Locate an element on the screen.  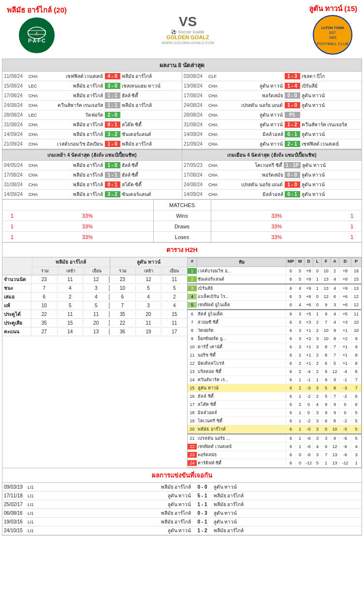
h2h-lhm: 11 is located at coordinates (71, 314).